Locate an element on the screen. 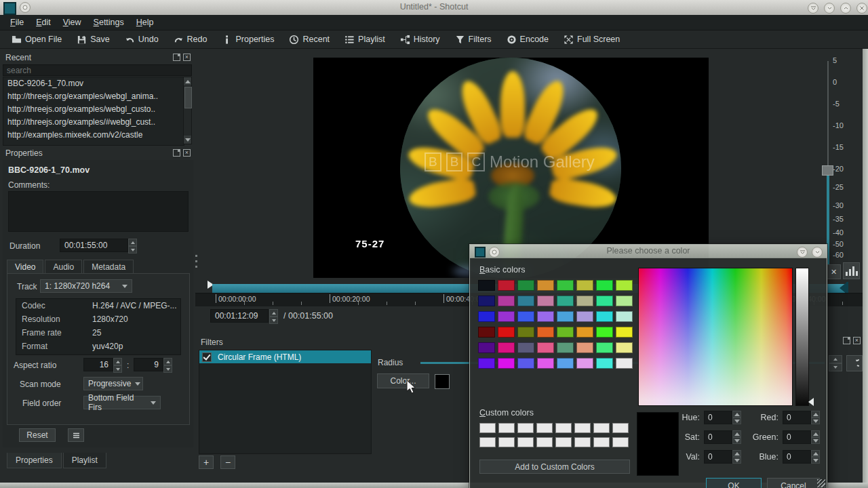 Image resolution: width=868 pixels, height=488 pixels. audio-meter-button is located at coordinates (852, 271).